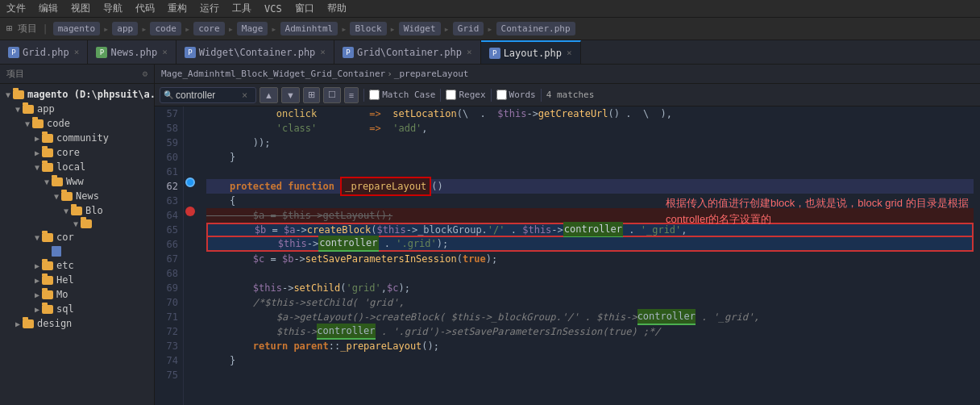 The height and width of the screenshot is (405, 980). I want to click on close-tab-grid-container: ×, so click(469, 52).